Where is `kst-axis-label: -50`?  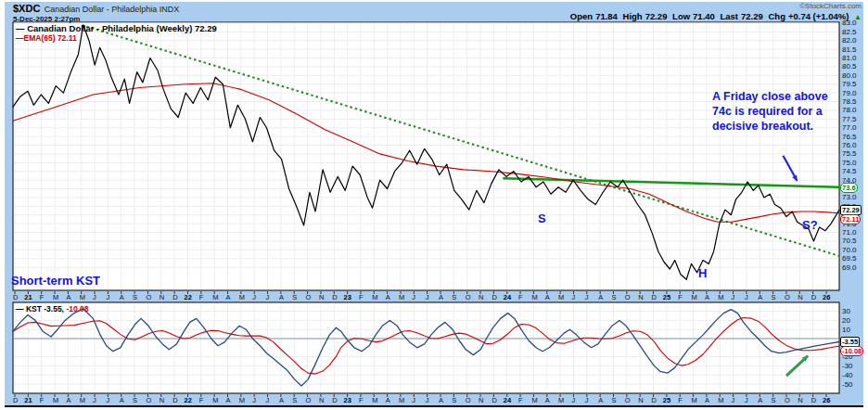
kst-axis-label: -50 is located at coordinates (848, 384).